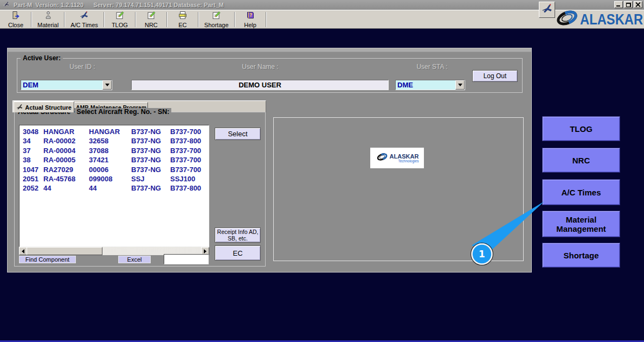  What do you see at coordinates (581, 224) in the screenshot?
I see `nav-material-management-button: Material Management` at bounding box center [581, 224].